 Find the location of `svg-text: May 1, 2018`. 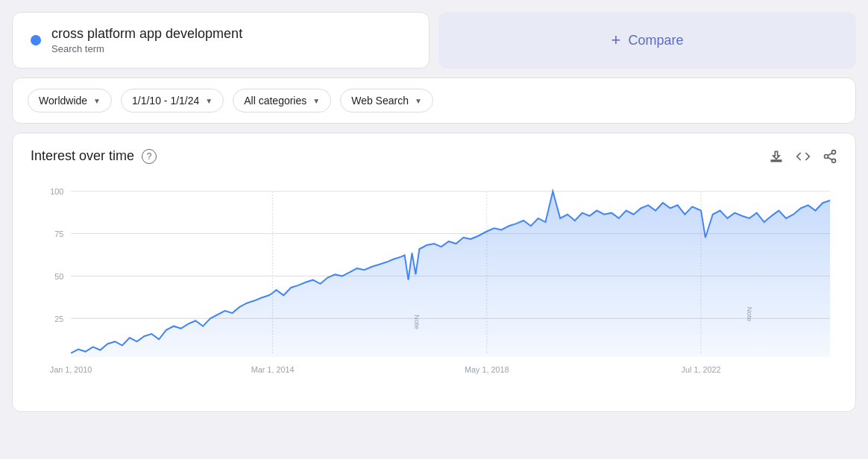

svg-text: May 1, 2018 is located at coordinates (487, 370).